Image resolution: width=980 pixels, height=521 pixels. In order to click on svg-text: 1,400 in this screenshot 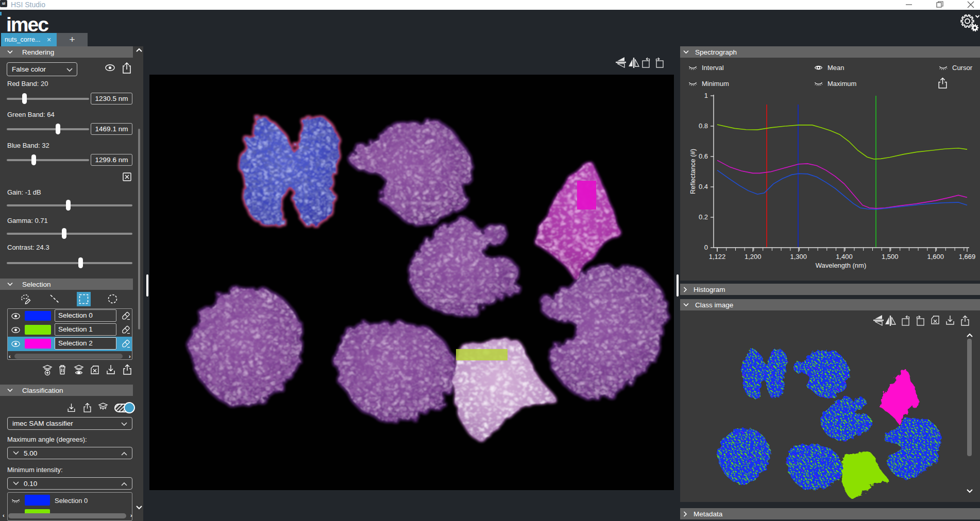, I will do `click(844, 256)`.